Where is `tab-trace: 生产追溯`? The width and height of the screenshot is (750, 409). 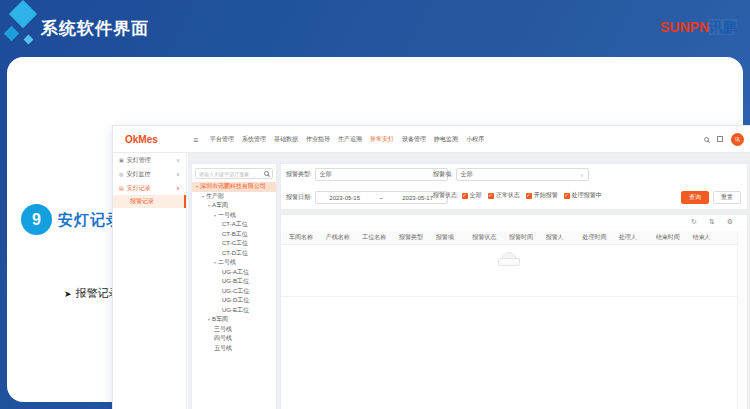 tab-trace: 生产追溯 is located at coordinates (350, 140).